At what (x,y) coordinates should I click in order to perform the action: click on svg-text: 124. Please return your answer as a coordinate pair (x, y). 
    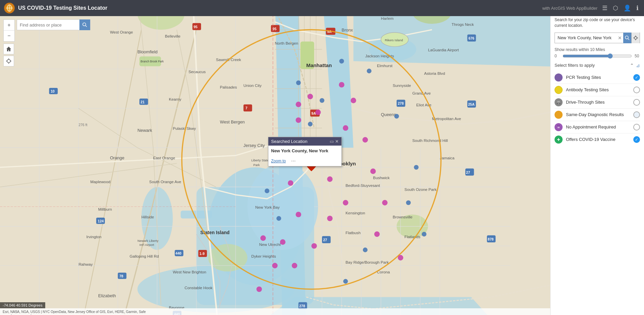
    Looking at the image, I should click on (101, 221).